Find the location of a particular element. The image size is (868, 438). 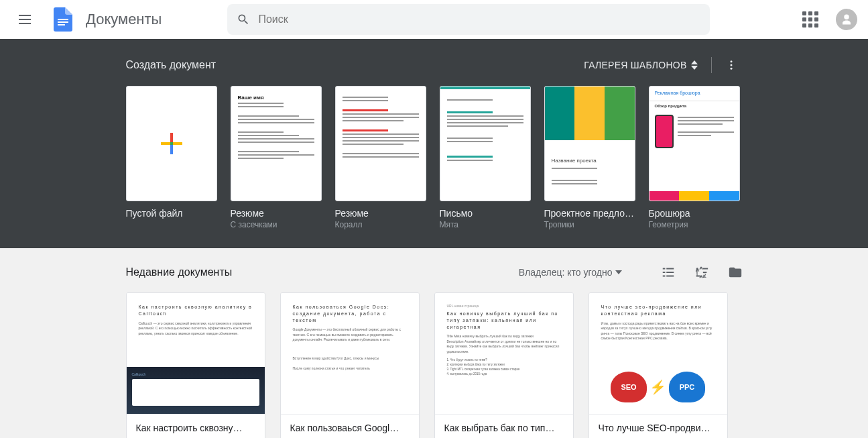

template-blank: Пустой файл is located at coordinates (172, 158).